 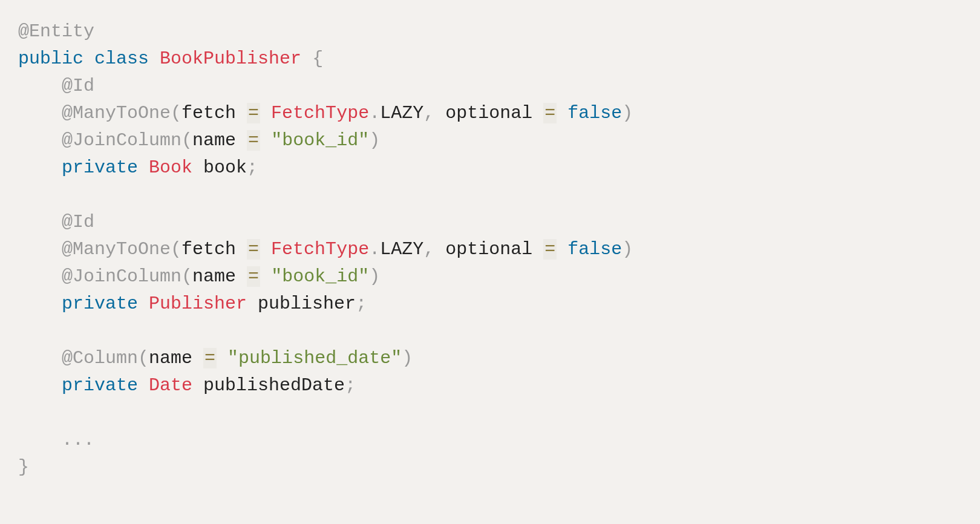 What do you see at coordinates (78, 440) in the screenshot?
I see `ellipsis: ...` at bounding box center [78, 440].